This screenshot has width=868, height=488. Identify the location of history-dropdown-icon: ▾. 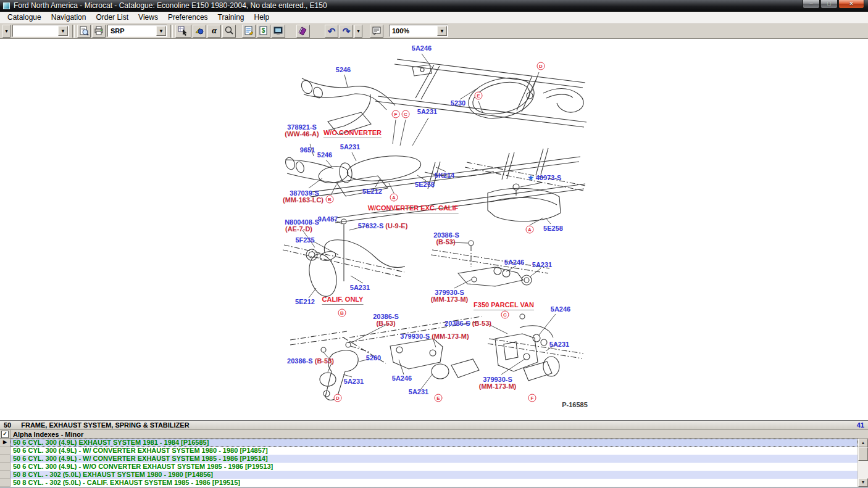
(6, 31).